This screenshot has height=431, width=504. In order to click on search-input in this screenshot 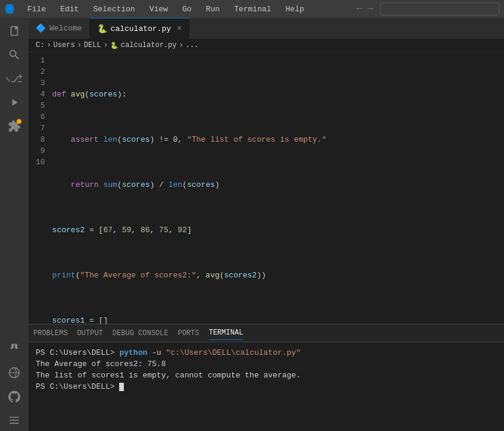, I will do `click(440, 9)`.